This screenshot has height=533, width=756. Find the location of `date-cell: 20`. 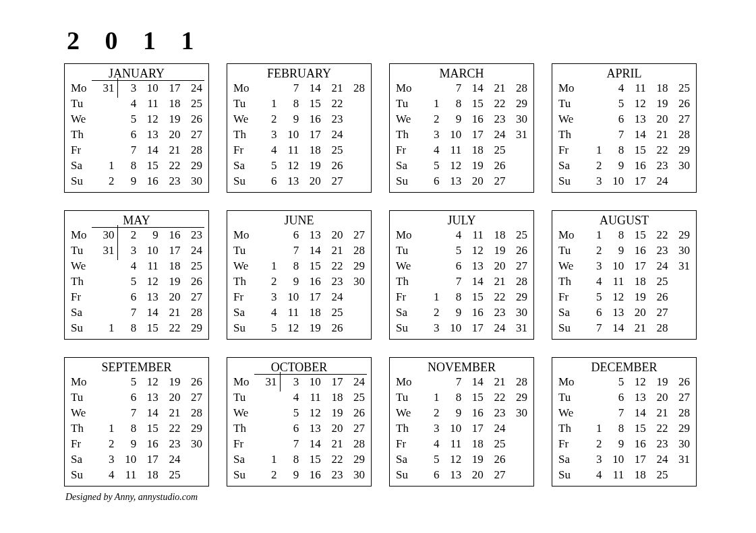

date-cell: 20 is located at coordinates (171, 298).